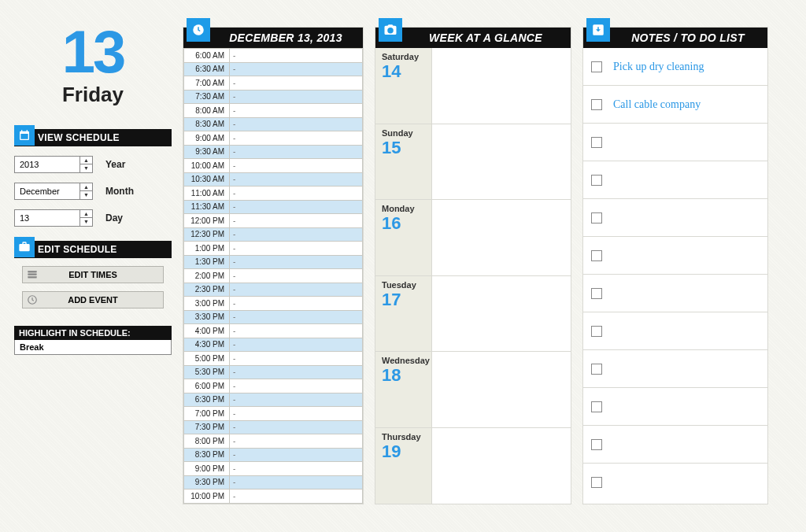  What do you see at coordinates (675, 67) in the screenshot?
I see `note-row: Pick up dry cleaning` at bounding box center [675, 67].